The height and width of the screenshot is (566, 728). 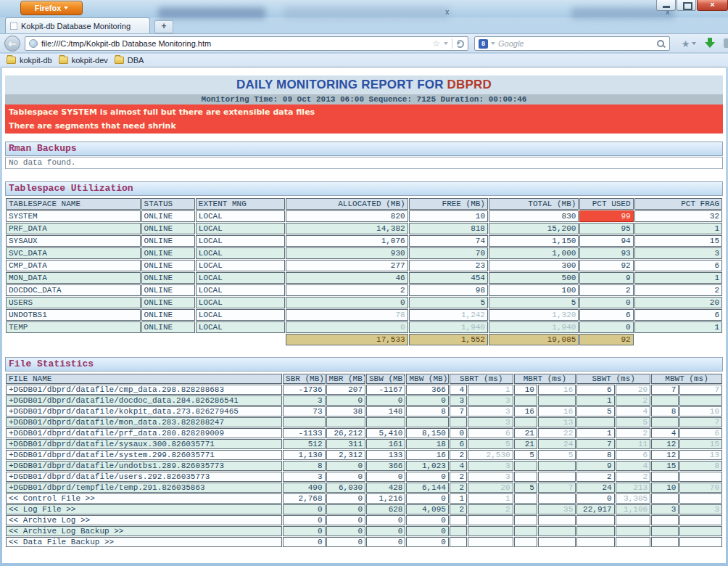 What do you see at coordinates (364, 499) in the screenshot?
I see `file-statistics-row: << Control File >>2,76801,21601103,305` at bounding box center [364, 499].